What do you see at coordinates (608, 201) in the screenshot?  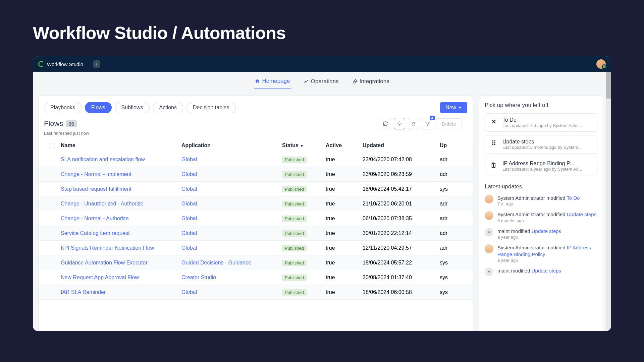 I see `scrollbar` at bounding box center [608, 201].